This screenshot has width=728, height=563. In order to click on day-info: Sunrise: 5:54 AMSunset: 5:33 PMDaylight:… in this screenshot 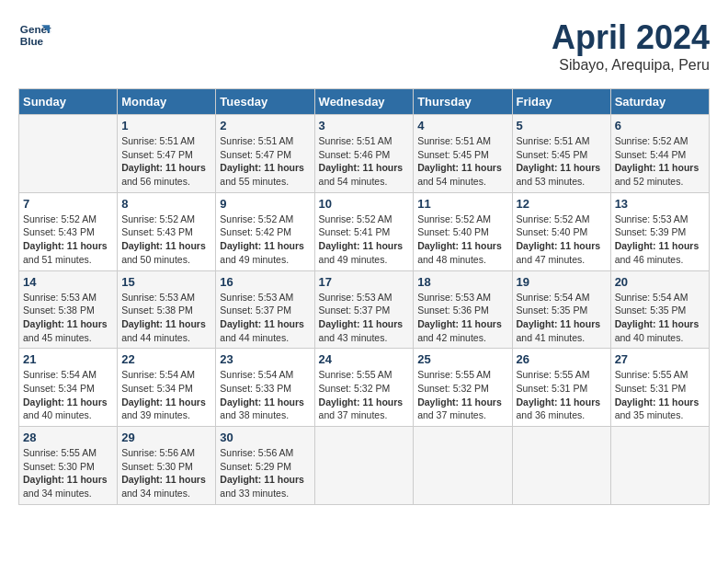, I will do `click(265, 396)`.